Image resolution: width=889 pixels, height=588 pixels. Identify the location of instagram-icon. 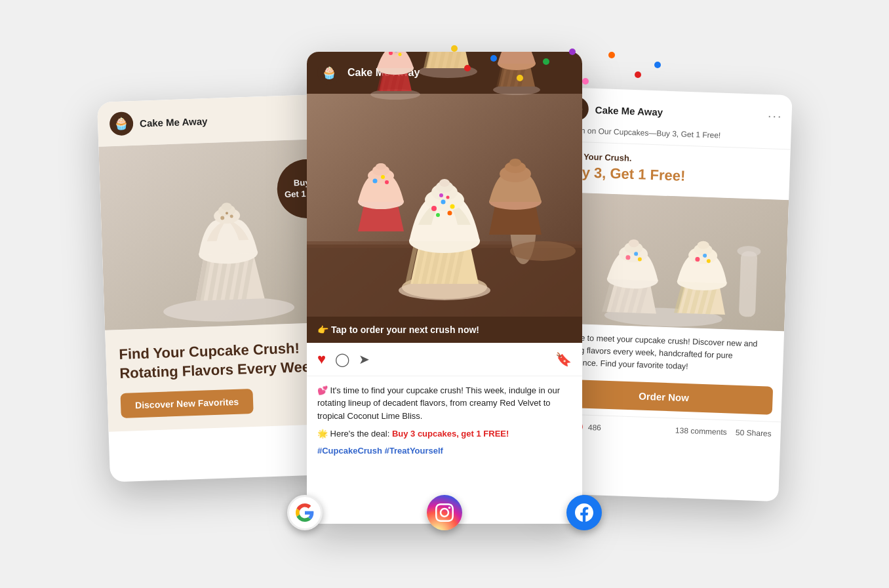
(444, 513).